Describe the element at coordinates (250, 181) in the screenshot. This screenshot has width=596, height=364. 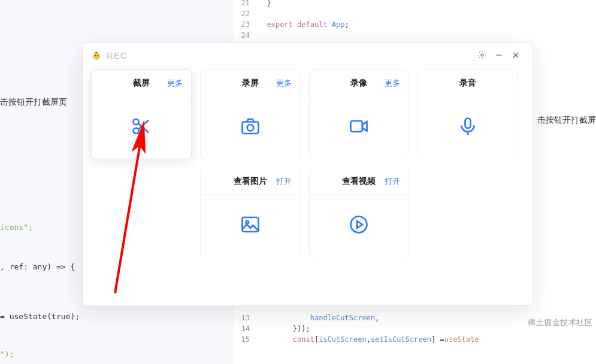
I see `card-title: 查看图片` at that location.